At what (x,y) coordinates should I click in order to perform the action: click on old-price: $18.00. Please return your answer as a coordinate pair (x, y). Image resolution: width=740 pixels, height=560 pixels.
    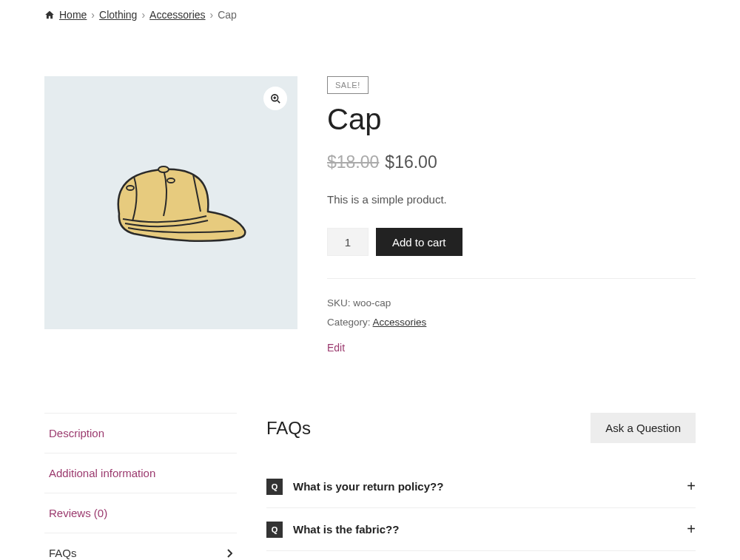
    Looking at the image, I should click on (353, 162).